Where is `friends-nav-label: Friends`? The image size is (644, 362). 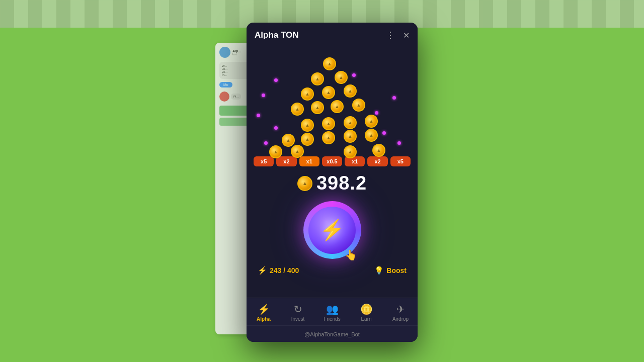
friends-nav-label: Friends is located at coordinates (332, 319).